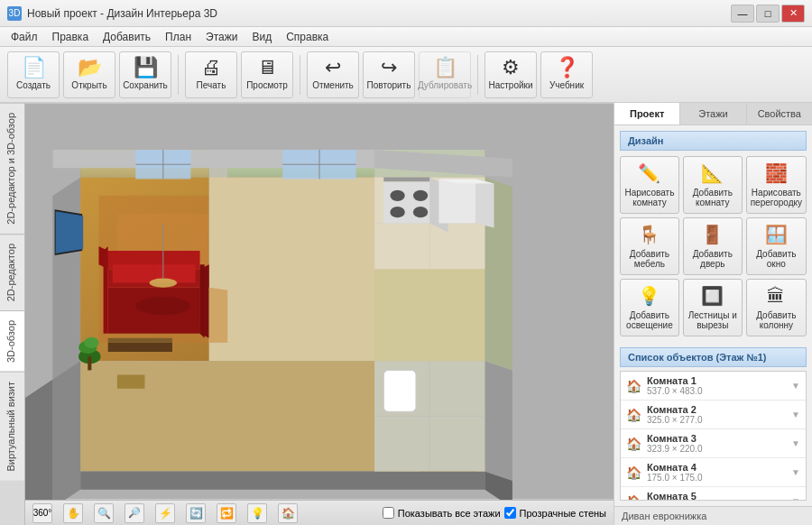  Describe the element at coordinates (650, 246) in the screenshot. I see `add-furniture-button: 🪑 Добавить мебель` at that location.